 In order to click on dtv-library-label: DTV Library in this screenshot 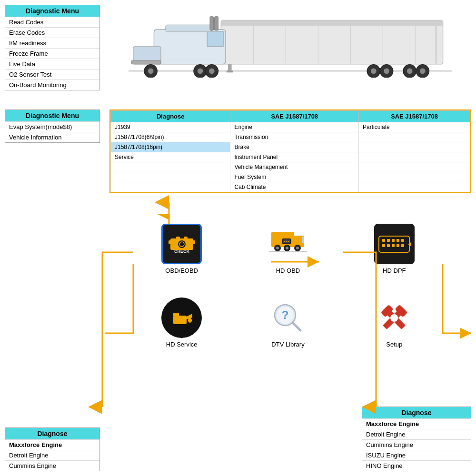, I will do `click(288, 345)`.